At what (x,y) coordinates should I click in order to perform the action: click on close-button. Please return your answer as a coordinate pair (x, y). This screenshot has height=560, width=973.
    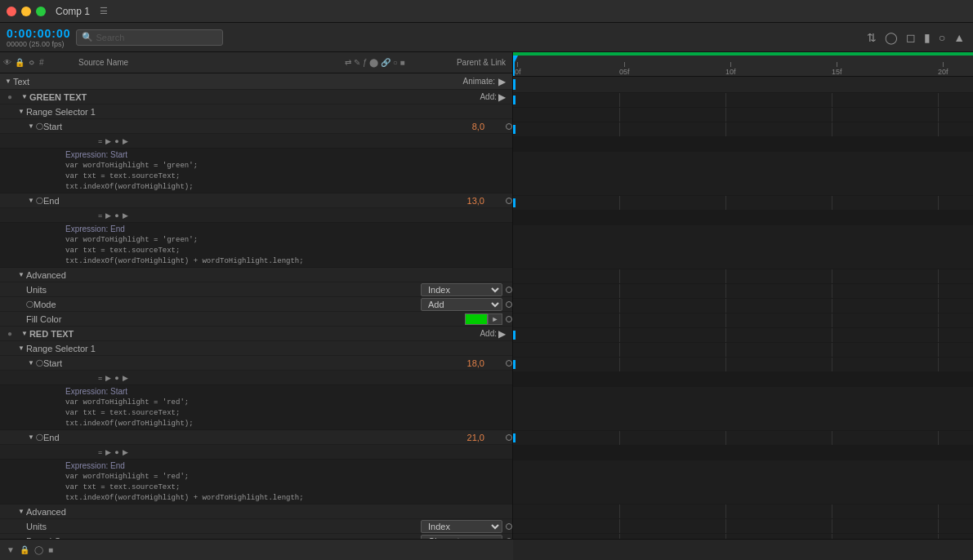
    Looking at the image, I should click on (11, 11).